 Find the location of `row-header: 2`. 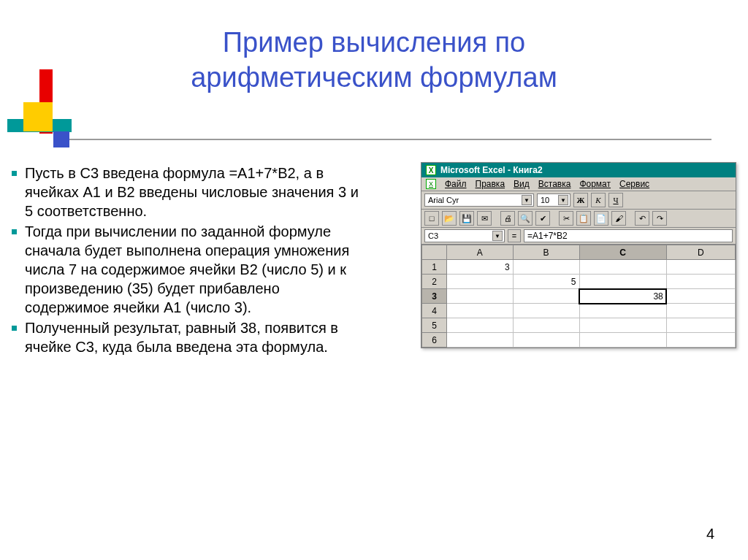

row-header: 2 is located at coordinates (435, 282).